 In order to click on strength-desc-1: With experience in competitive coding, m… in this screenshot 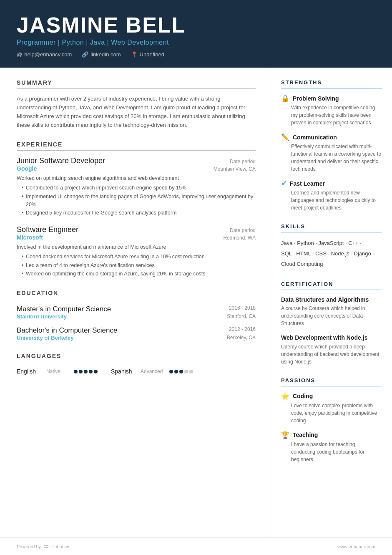, I will do `click(332, 115)`.